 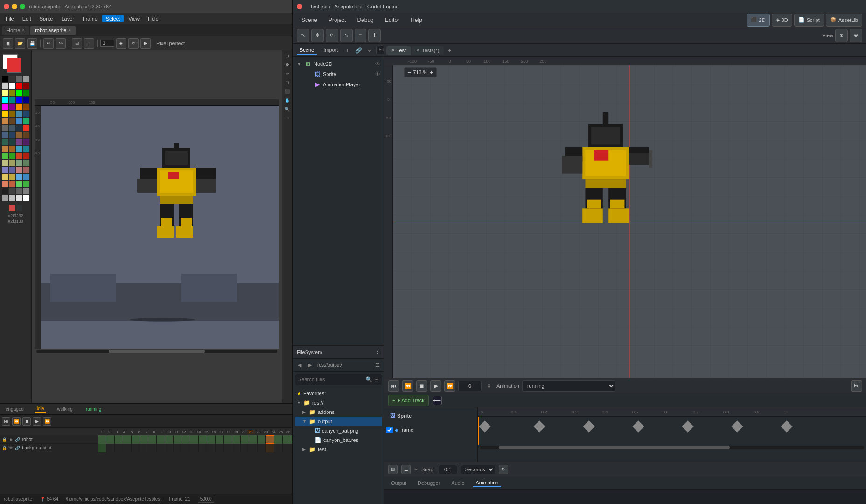 What do you see at coordinates (394, 386) in the screenshot?
I see `anim-rewind-btn: ⏮` at bounding box center [394, 386].